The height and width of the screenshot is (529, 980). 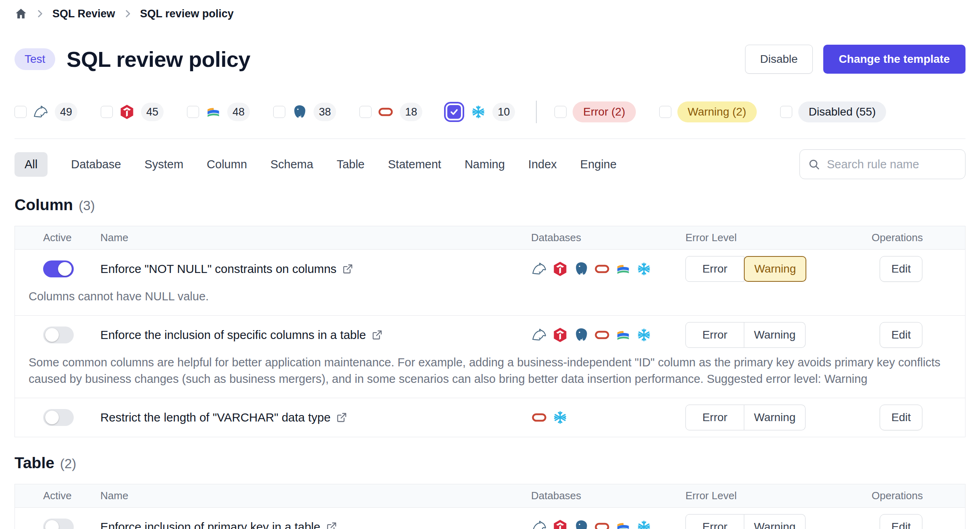 I want to click on section-heading-table: Table(2), so click(x=490, y=463).